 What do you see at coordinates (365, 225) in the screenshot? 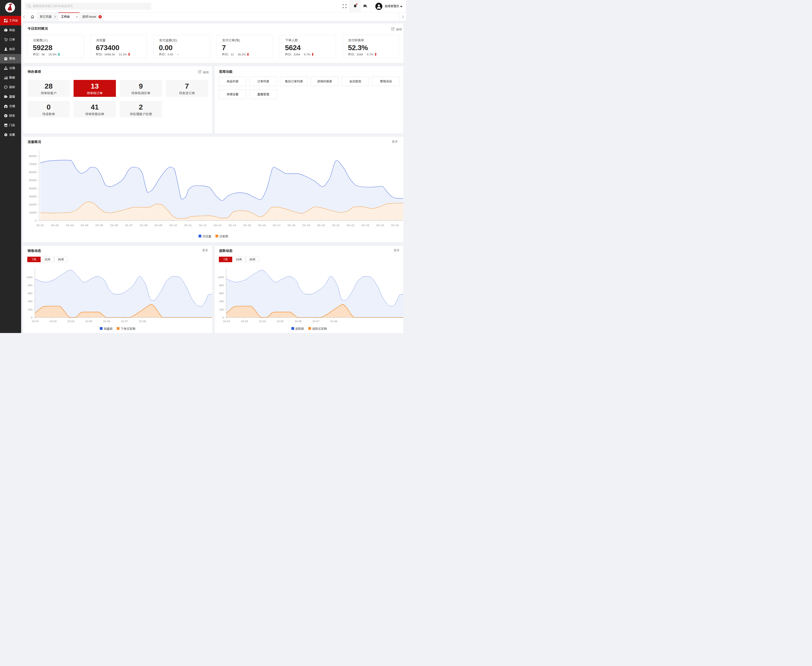
I see `svg-text: 03–23` at bounding box center [365, 225].